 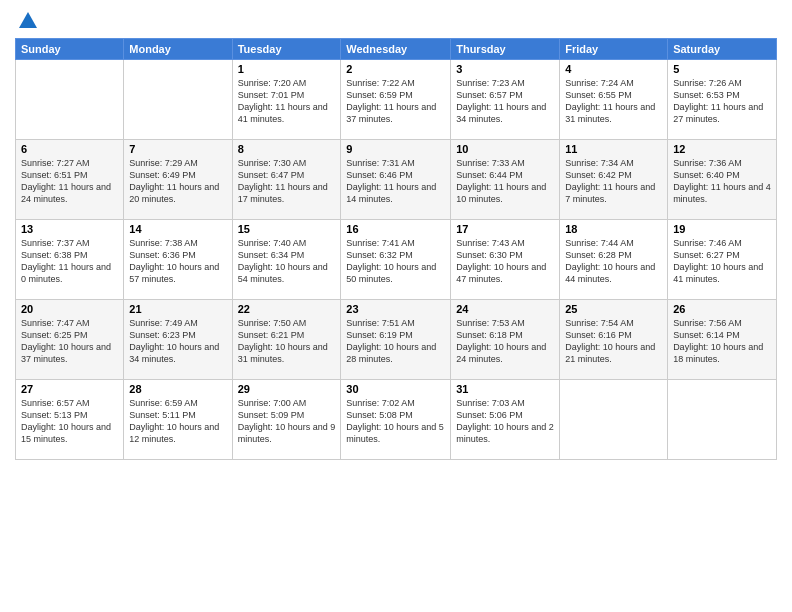 What do you see at coordinates (396, 69) in the screenshot?
I see `day-number: 2` at bounding box center [396, 69].